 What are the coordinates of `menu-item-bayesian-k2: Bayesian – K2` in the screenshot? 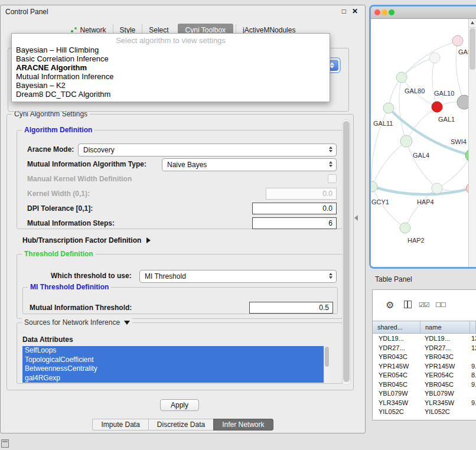 It's located at (171, 85).